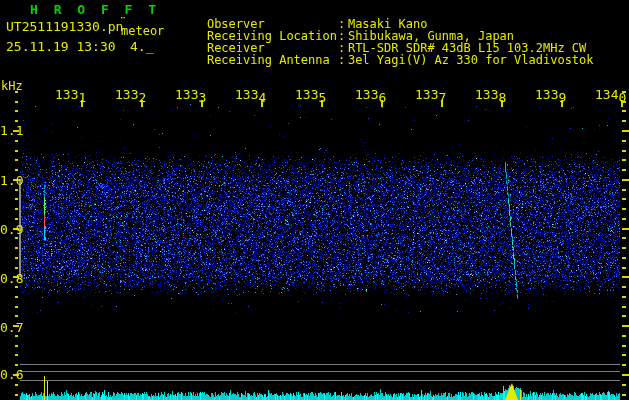 The image size is (629, 400). What do you see at coordinates (142, 46) in the screenshot?
I see `echo-counter: 4._` at bounding box center [142, 46].